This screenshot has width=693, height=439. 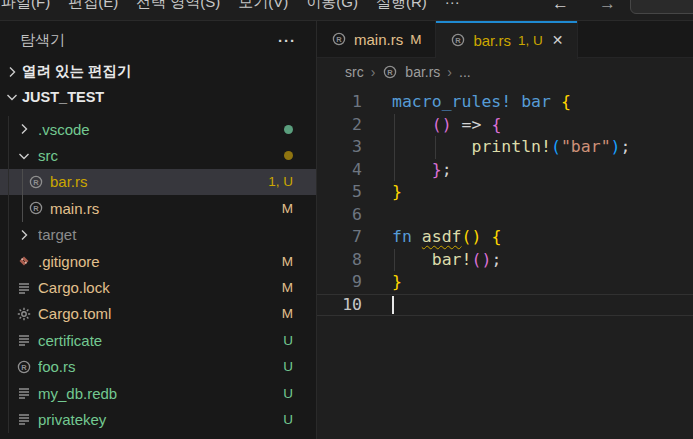 What do you see at coordinates (422, 72) in the screenshot?
I see `breadcrumb-item: bar.rs` at bounding box center [422, 72].